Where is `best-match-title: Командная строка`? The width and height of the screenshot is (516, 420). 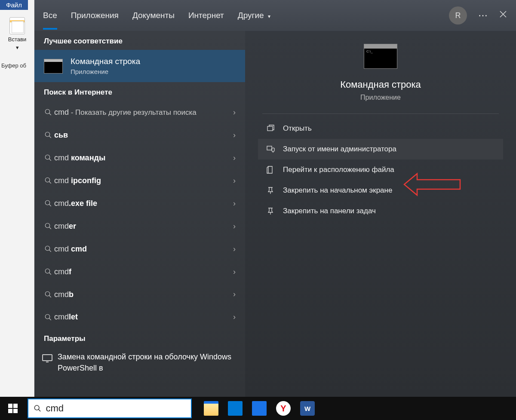 best-match-title: Командная строка is located at coordinates (105, 61).